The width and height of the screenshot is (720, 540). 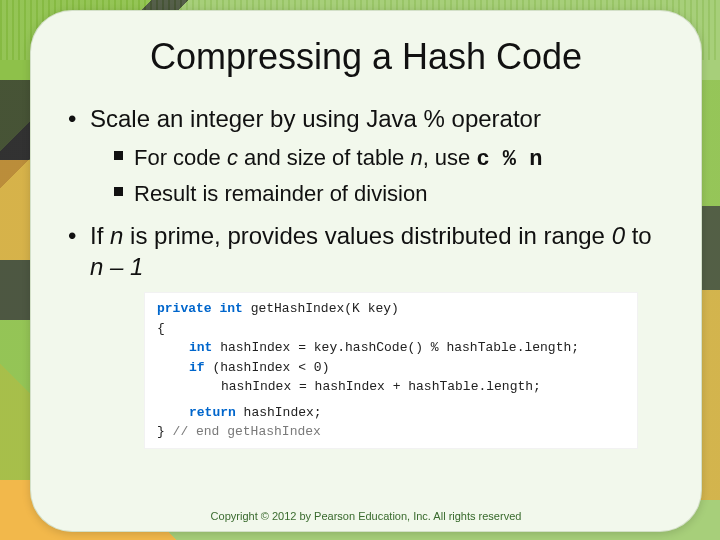 What do you see at coordinates (96, 266) in the screenshot?
I see `b2-nm1-n: n` at bounding box center [96, 266].